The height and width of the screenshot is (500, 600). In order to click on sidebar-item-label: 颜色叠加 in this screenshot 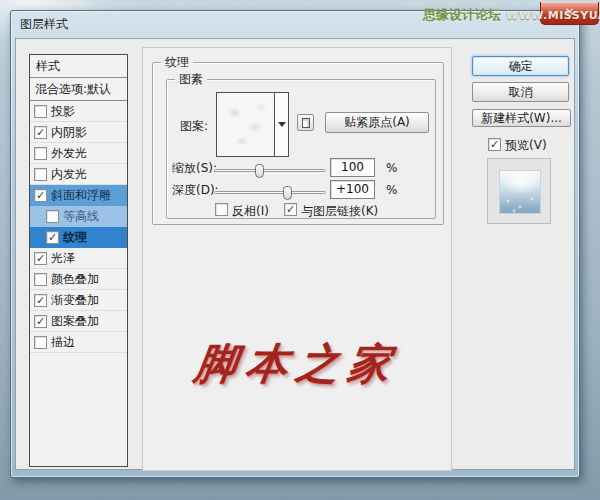, I will do `click(75, 279)`.